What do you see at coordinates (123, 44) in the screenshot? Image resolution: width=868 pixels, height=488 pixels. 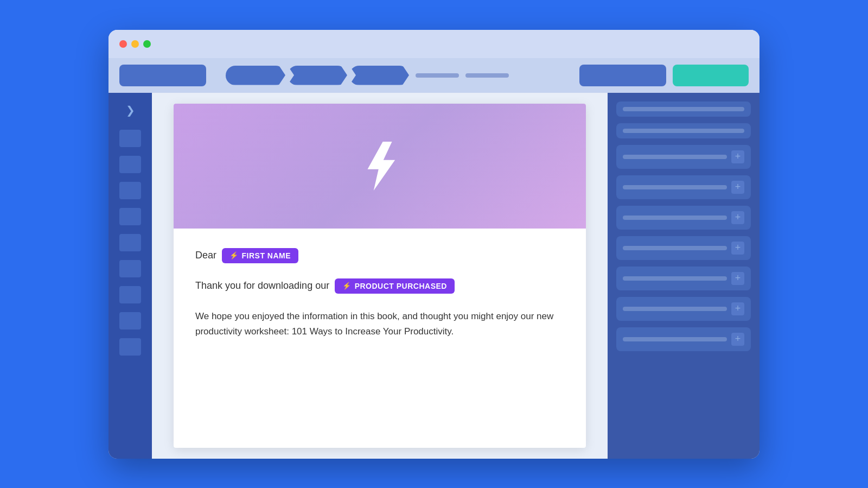 I see `close-button` at bounding box center [123, 44].